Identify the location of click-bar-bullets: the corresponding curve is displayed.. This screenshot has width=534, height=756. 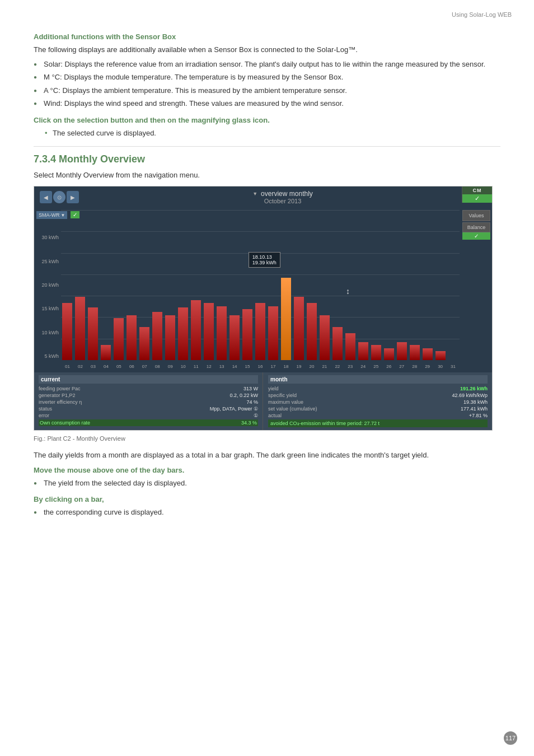
(267, 512).